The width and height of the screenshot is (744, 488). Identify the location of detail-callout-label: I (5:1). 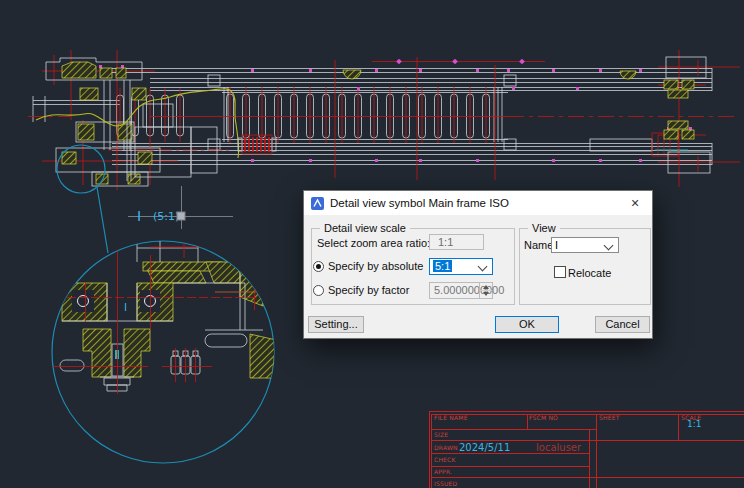
(180, 208).